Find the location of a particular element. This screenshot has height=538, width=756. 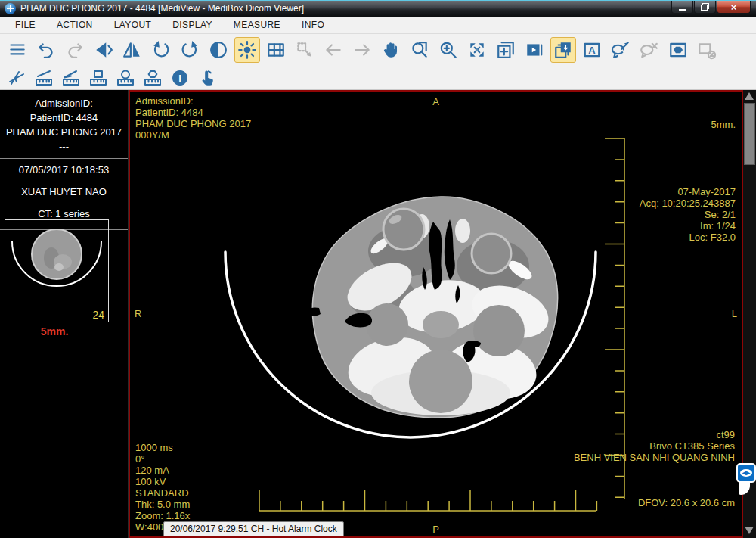

scroll-up-icon is located at coordinates (749, 96).